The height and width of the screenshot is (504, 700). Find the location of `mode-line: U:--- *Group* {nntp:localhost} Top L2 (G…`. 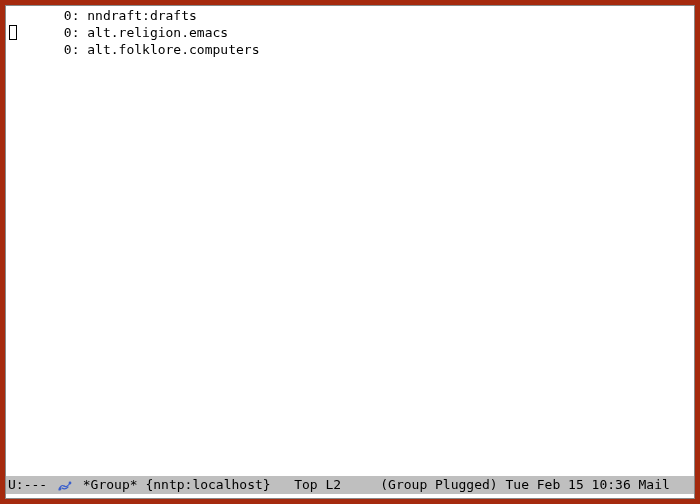

mode-line: U:--- *Group* {nntp:localhost} Top L2 (G… is located at coordinates (350, 485).